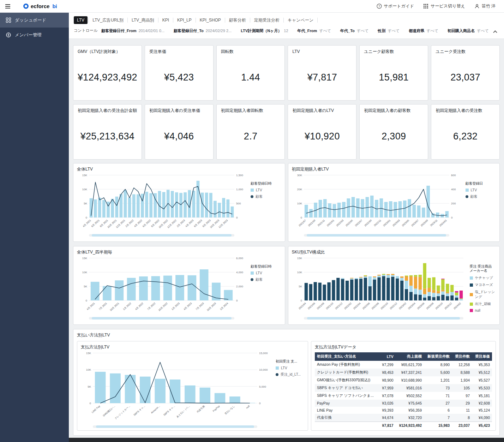 The image size is (504, 442). What do you see at coordinates (143, 20) in the screenshot?
I see `tab-LTV_商品別: LTV_商品別` at bounding box center [143, 20].